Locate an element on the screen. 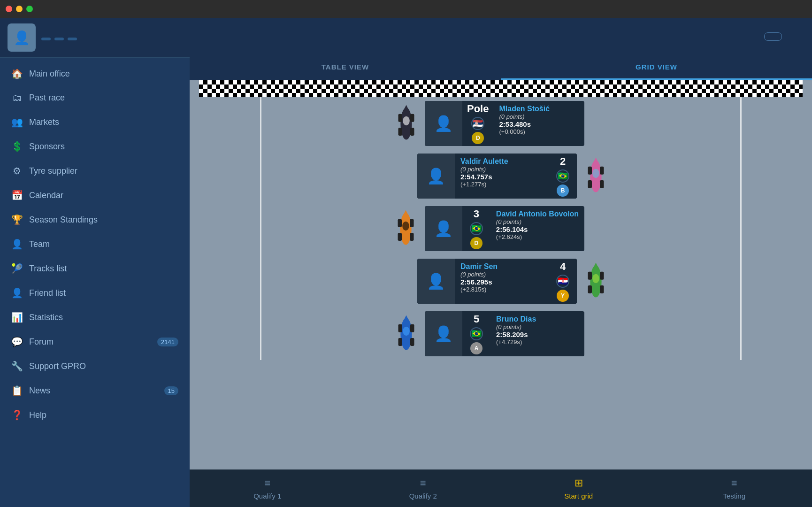  bell-button is located at coordinates (799, 37).